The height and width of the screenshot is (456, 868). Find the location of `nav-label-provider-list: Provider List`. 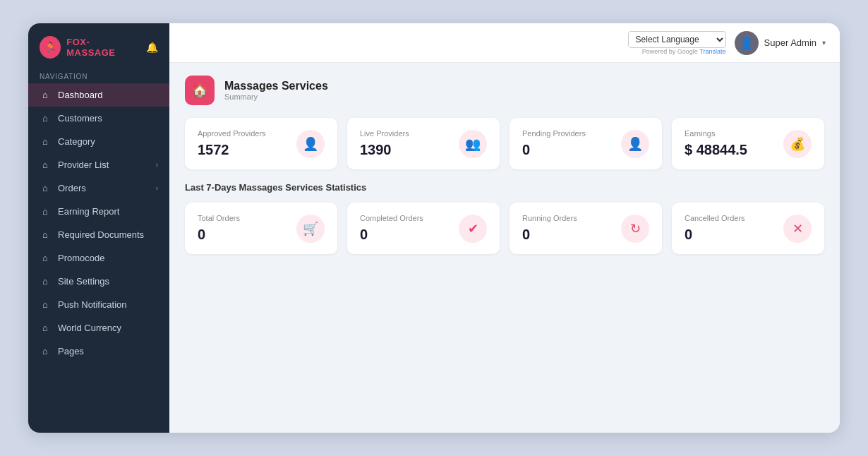

nav-label-provider-list: Provider List is located at coordinates (83, 165).